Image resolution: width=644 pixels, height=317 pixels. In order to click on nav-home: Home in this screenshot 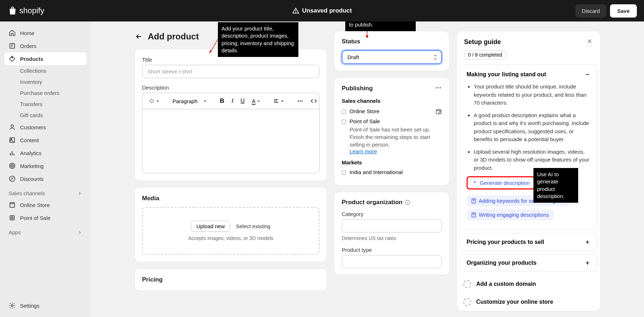, I will do `click(45, 33)`.